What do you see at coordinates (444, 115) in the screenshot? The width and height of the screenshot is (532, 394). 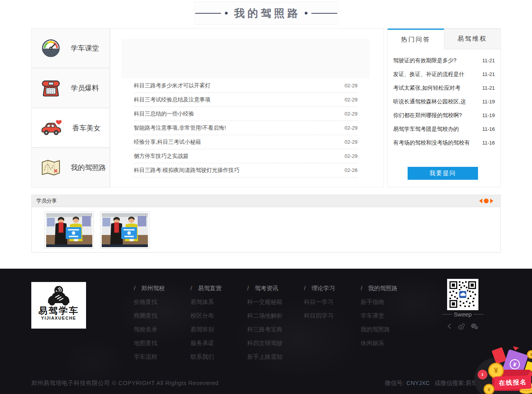 I see `qa-row: 你们都在郑州哪报的驾校啊? 11-19` at bounding box center [444, 115].